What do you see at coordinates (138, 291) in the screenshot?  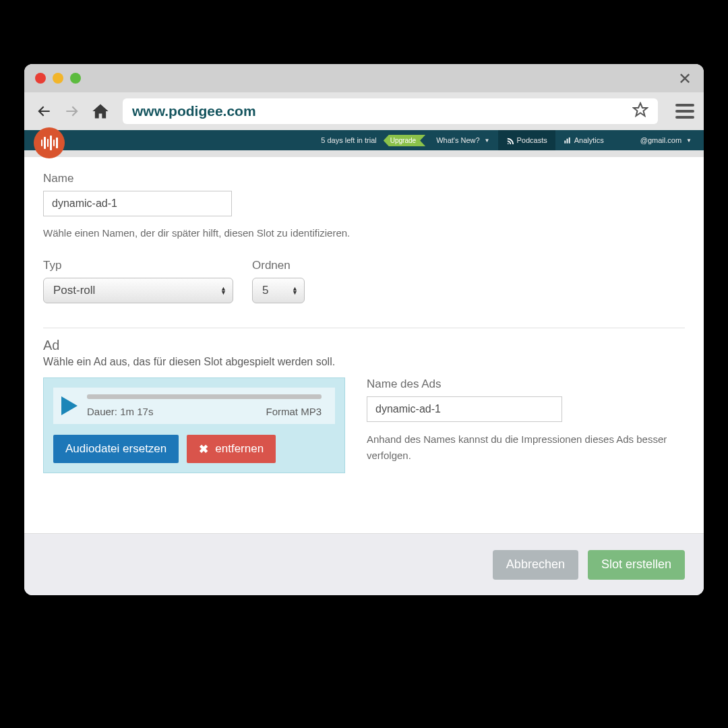 I see `typ-select-value: Post-roll` at bounding box center [138, 291].